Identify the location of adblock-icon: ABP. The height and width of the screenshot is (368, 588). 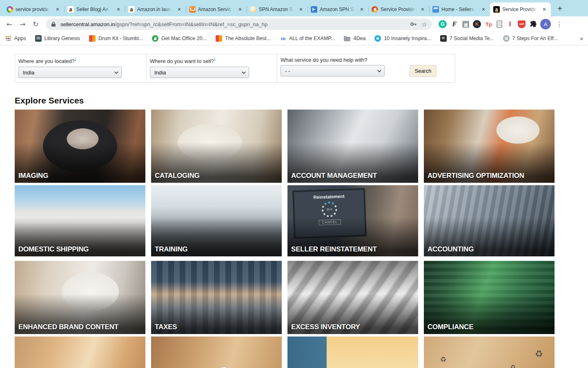
(522, 25).